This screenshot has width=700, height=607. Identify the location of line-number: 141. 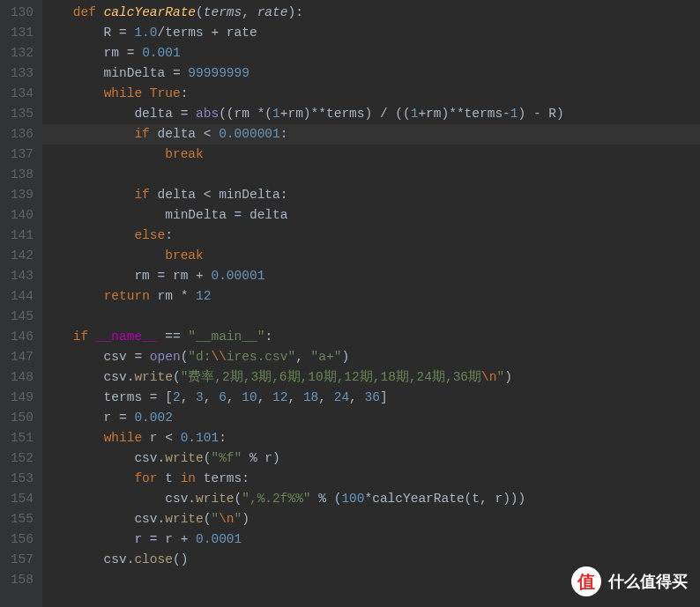
(20, 236).